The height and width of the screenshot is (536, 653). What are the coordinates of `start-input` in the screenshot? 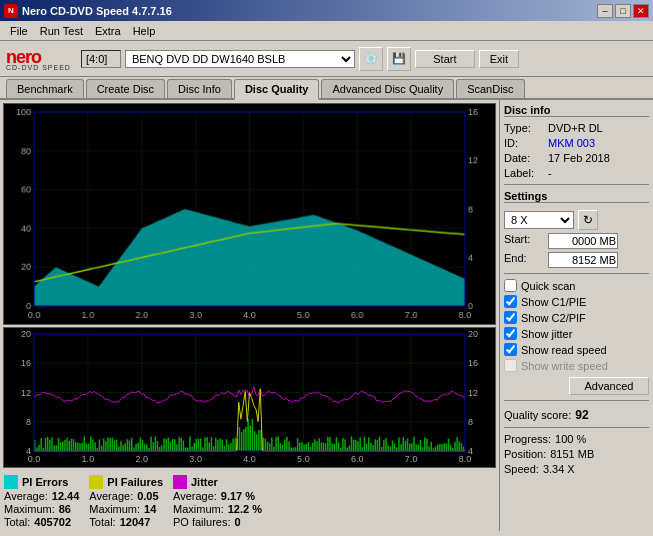 It's located at (583, 241).